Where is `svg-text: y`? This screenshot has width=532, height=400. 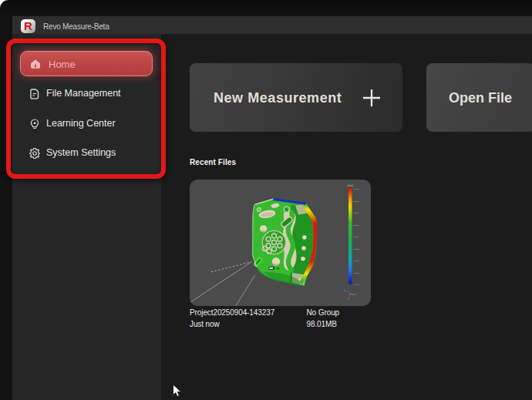 svg-text: y is located at coordinates (345, 291).